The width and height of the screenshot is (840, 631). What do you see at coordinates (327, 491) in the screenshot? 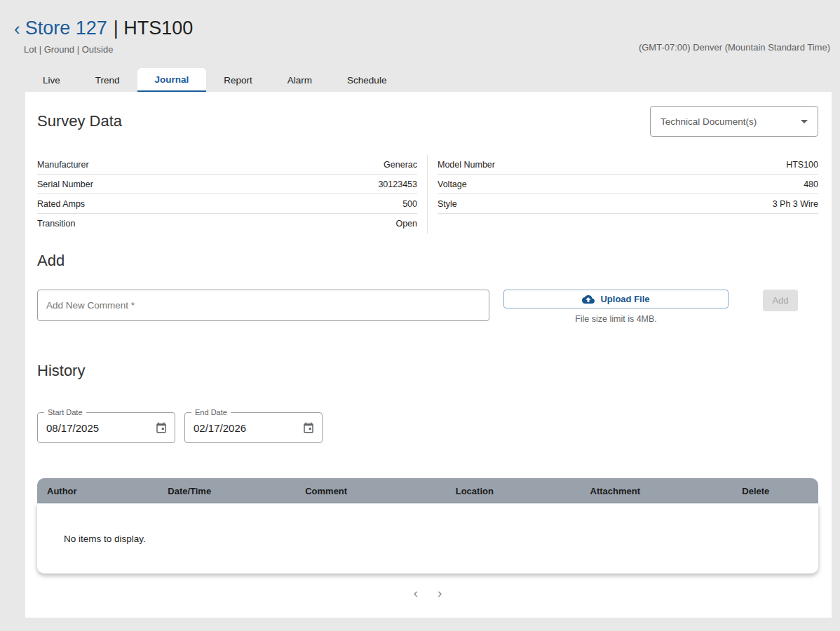
I see `column-header-comment: Comment` at bounding box center [327, 491].